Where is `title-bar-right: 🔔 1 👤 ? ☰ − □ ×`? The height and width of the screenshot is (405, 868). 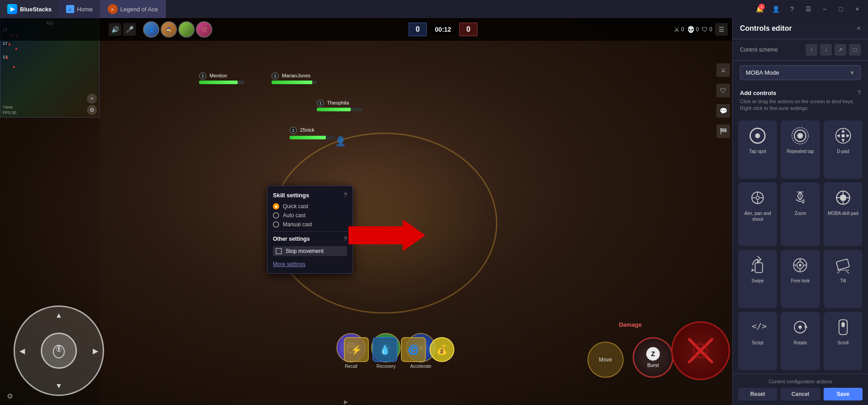 title-bar-right: 🔔 1 👤 ? ☰ − □ × is located at coordinates (810, 9).